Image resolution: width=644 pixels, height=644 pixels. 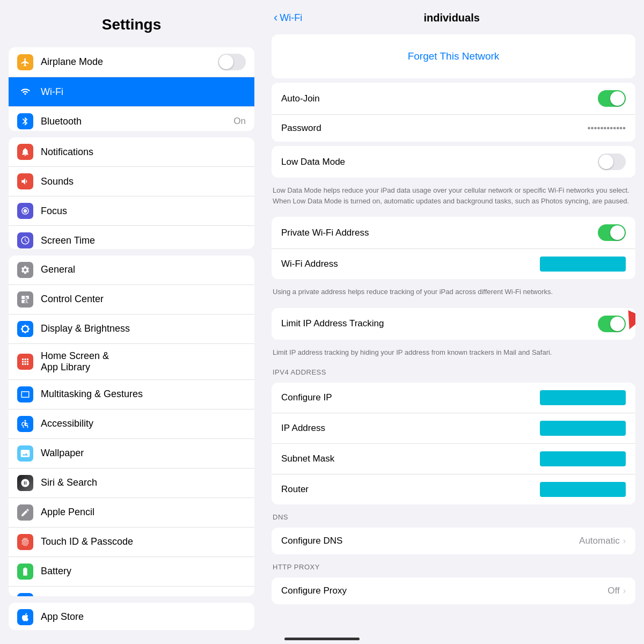 I want to click on airplane-mode-label: Airplane Mode, so click(x=129, y=62).